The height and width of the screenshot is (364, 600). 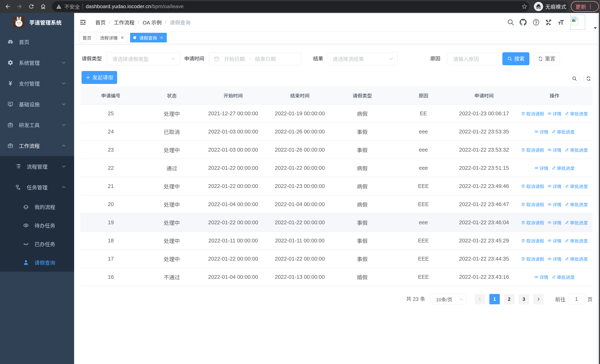 What do you see at coordinates (590, 6) in the screenshot?
I see `browser-menu-icon` at bounding box center [590, 6].